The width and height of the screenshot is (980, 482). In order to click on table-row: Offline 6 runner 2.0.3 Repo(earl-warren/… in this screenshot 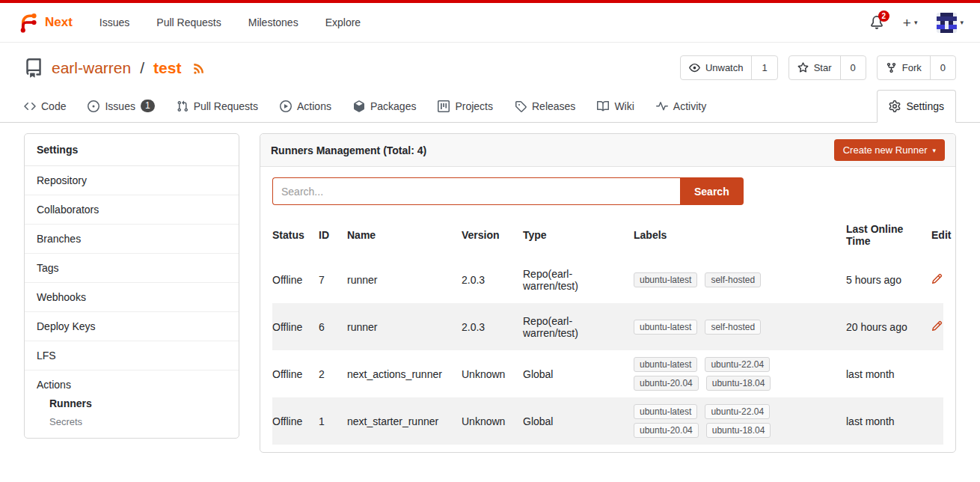, I will do `click(607, 326)`.